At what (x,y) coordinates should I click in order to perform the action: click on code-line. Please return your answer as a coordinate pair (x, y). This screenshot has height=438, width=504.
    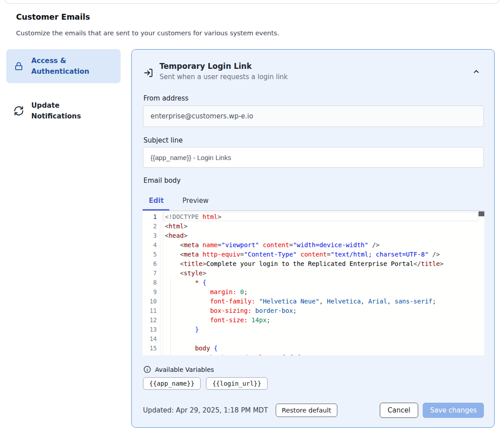
    Looking at the image, I should click on (322, 339).